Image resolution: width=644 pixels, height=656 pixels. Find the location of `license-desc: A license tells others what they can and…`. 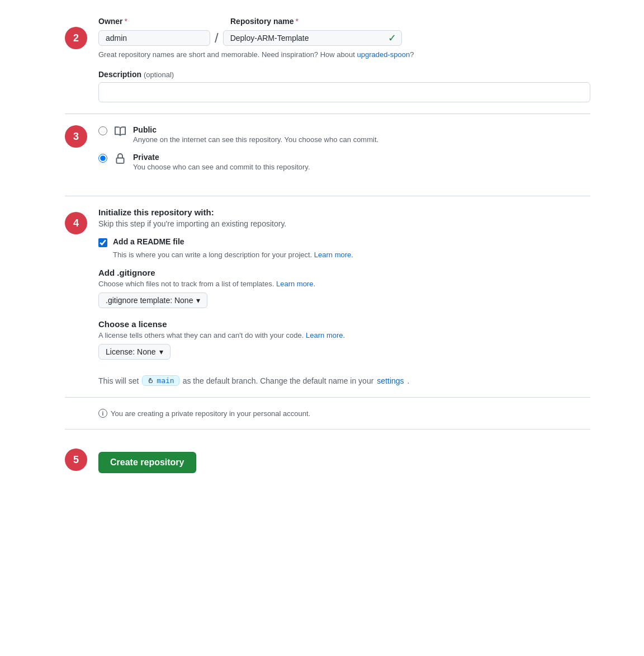

license-desc: A license tells others what they can and… is located at coordinates (344, 336).